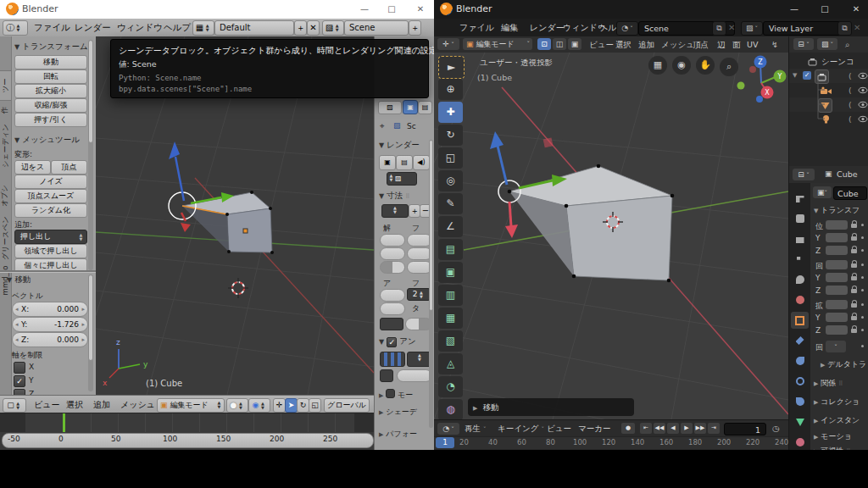 This screenshot has width=868, height=488. What do you see at coordinates (627, 29) in the screenshot?
I see `scene-browse-button: ◔ ˅` at bounding box center [627, 29].